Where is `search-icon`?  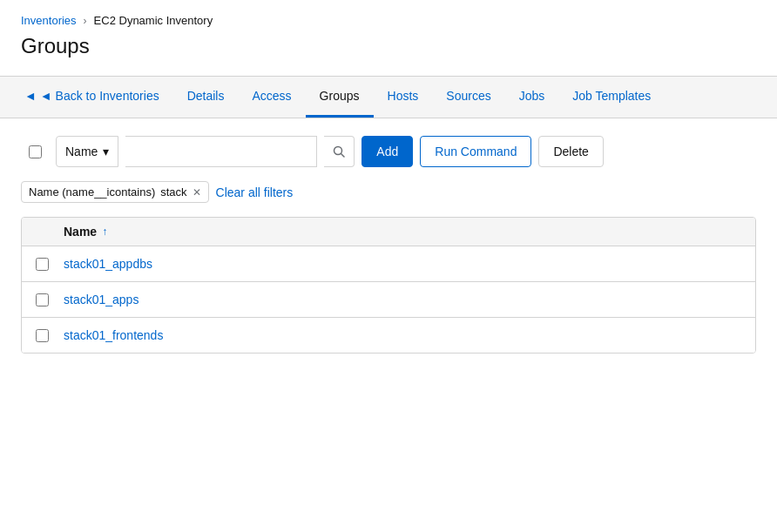
search-icon is located at coordinates (339, 152).